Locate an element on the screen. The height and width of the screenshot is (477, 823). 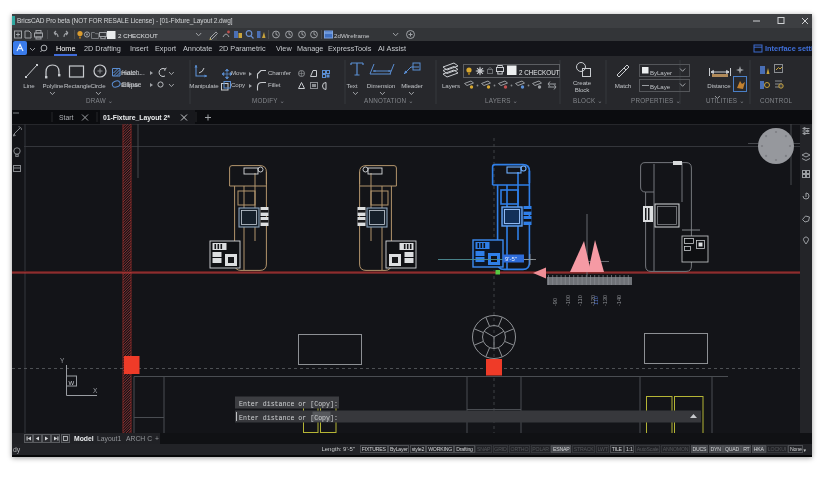
svg-text: X is located at coordinates (96, 390).